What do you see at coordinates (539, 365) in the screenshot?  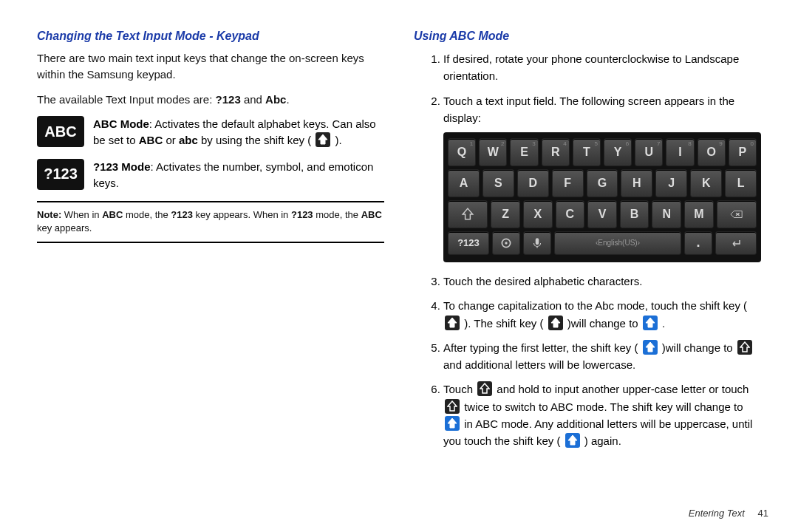 I see `text: and additional letters will be lowercase…` at bounding box center [539, 365].